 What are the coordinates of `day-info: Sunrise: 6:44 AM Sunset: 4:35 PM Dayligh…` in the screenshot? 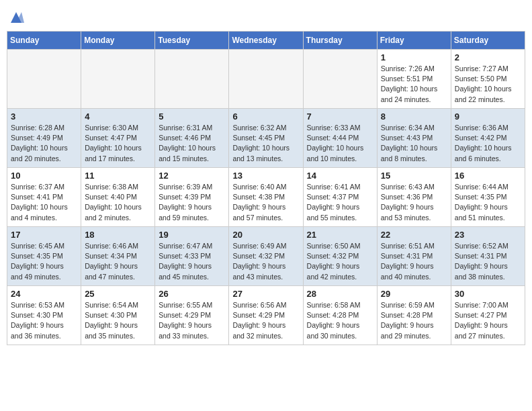 It's located at (488, 203).